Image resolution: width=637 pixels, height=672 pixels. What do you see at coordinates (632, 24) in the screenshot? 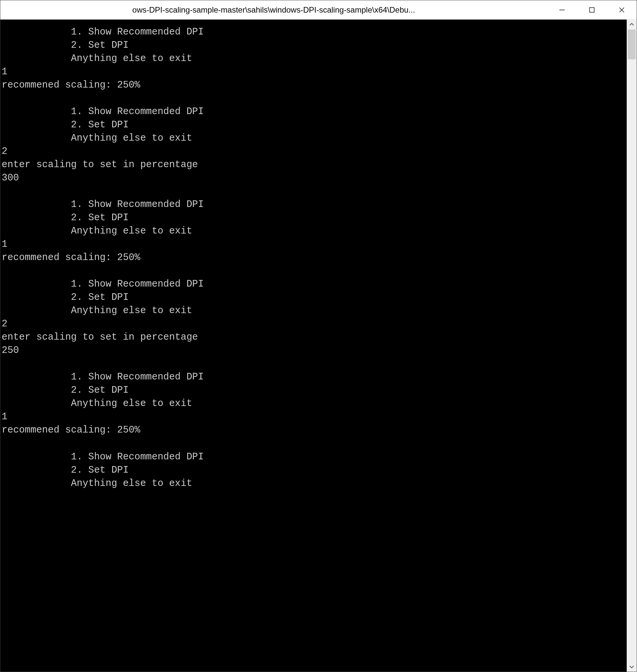
I see `chevron-up-icon` at bounding box center [632, 24].